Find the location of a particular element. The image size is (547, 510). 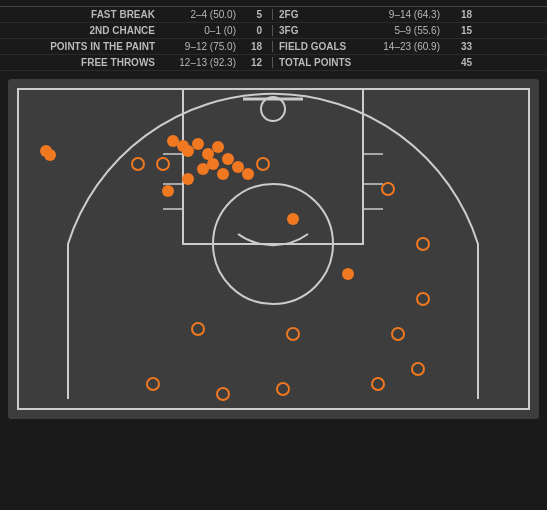

right-label-3: TOTAL POINTS is located at coordinates (319, 62).